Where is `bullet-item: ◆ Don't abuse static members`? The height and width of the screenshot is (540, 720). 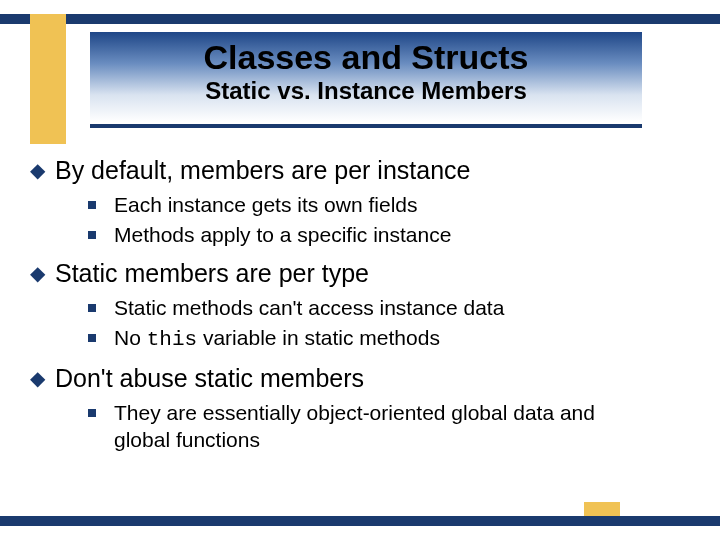
bullet-item: ◆ Don't abuse static members is located at coordinates (360, 378).